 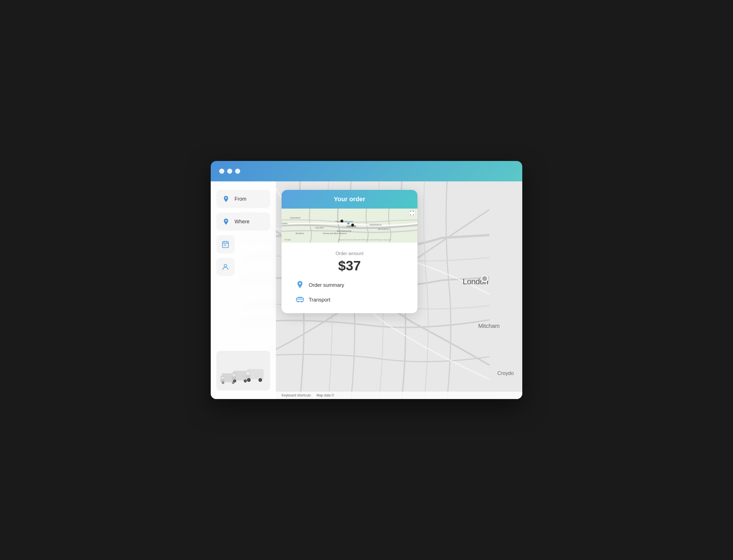 I want to click on sidebar-truck-image, so click(x=243, y=371).